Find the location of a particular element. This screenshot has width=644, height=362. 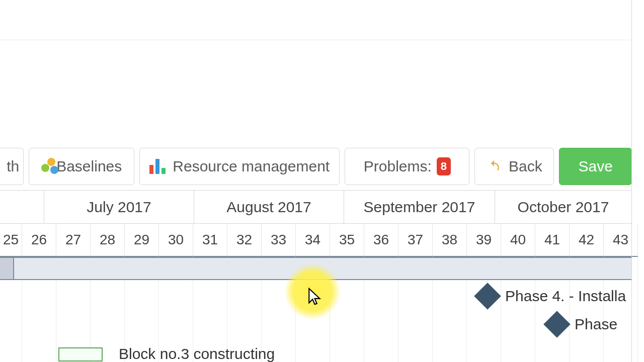

task-row-1: Block no.3 constructing is located at coordinates (316, 350).